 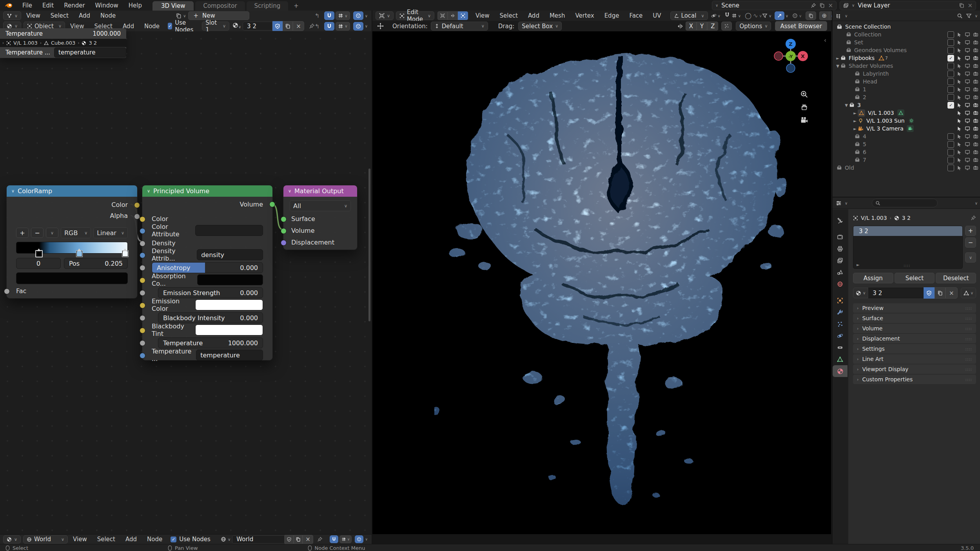 I want to click on shader-type-dropdown: World∨, so click(x=45, y=539).